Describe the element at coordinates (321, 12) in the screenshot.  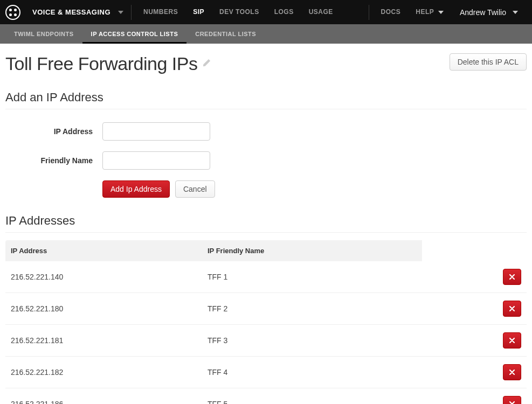
I see `nav-link-usage: USAGE` at that location.